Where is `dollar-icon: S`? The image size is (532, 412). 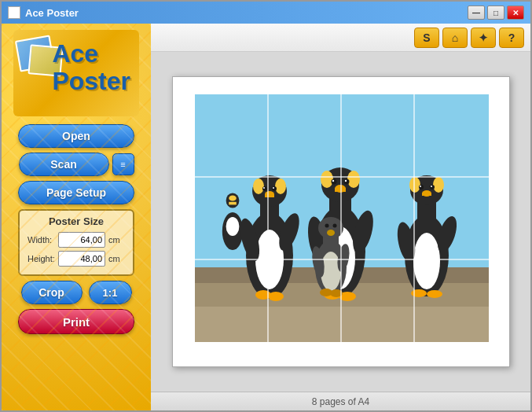 dollar-icon: S is located at coordinates (426, 38).